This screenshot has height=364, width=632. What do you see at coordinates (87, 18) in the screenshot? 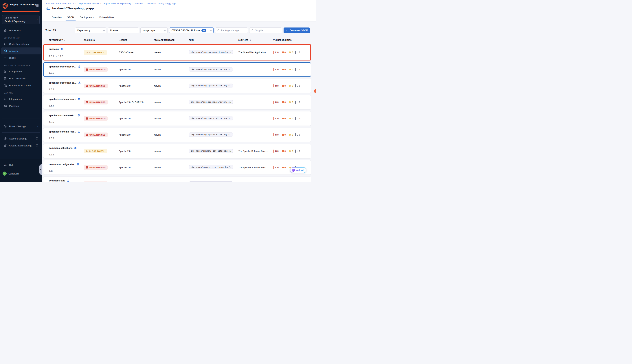
I see `tab-deployments: Deployments` at bounding box center [87, 18].